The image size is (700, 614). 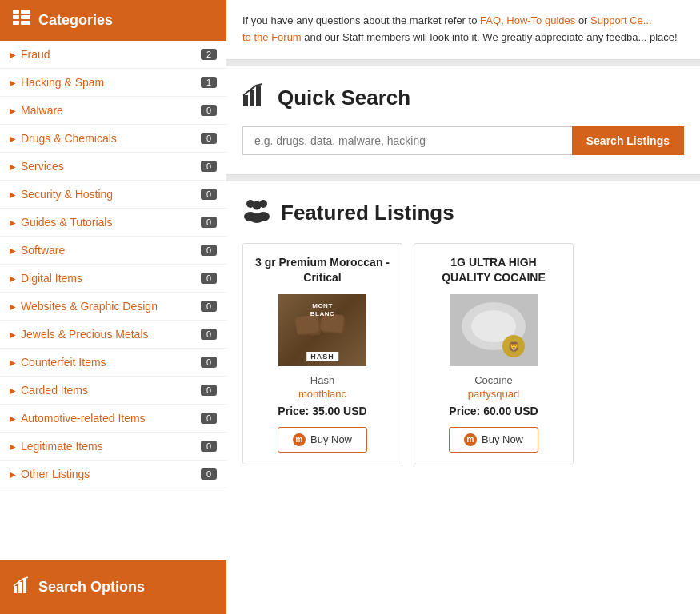 I want to click on category-badge-hacking-spam: 1, so click(x=209, y=82).